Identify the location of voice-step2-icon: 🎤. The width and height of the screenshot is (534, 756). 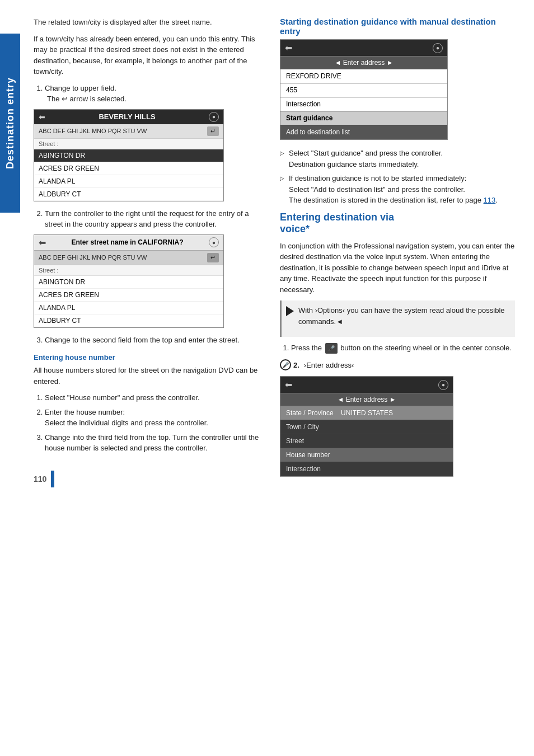
(285, 365).